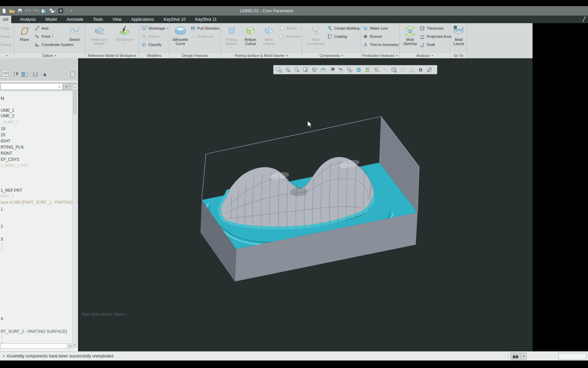  What do you see at coordinates (152, 36) in the screenshot?
I see `pattern-button: Pattern▾` at bounding box center [152, 36].